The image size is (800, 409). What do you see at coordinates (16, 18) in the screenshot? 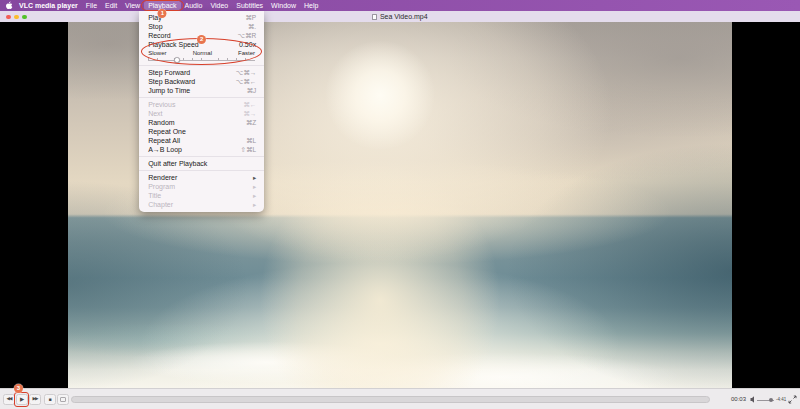
I see `window-controls` at bounding box center [16, 18].